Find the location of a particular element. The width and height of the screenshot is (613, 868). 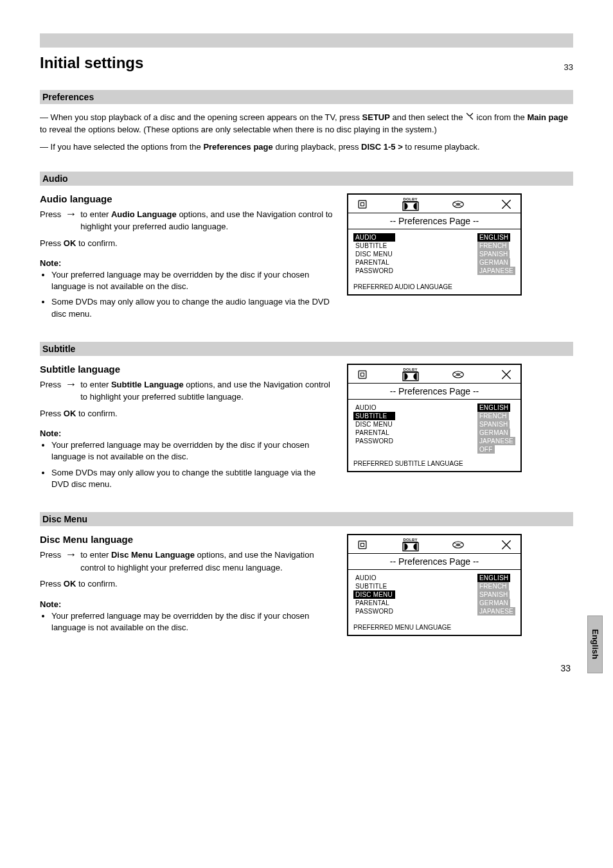

osd-footer: PREFERRED AUDIO LANGUAGE is located at coordinates (434, 287).